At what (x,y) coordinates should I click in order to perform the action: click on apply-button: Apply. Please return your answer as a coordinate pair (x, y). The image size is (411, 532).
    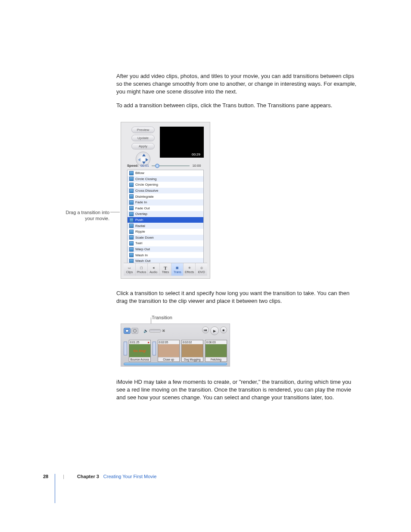
    Looking at the image, I should click on (143, 146).